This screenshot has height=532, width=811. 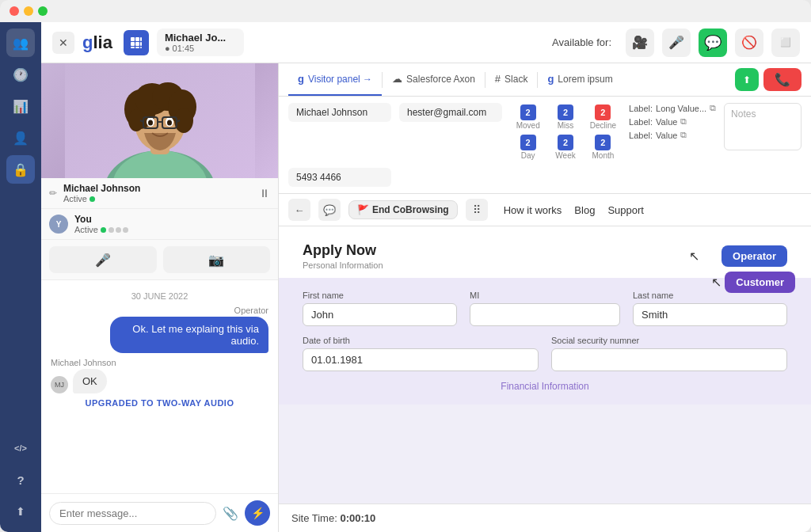 I want to click on chat-toggle-button: 💬, so click(x=713, y=43).